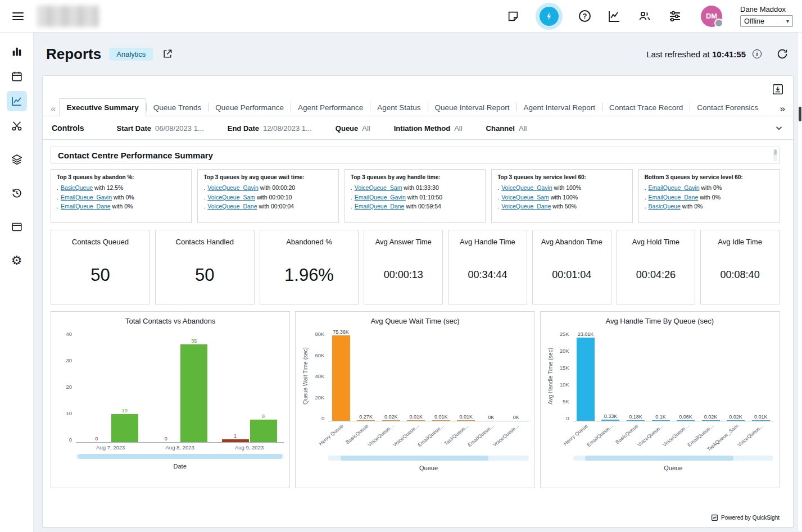  I want to click on summary-card-title: Top 3 queues by abandon %:, so click(121, 178).